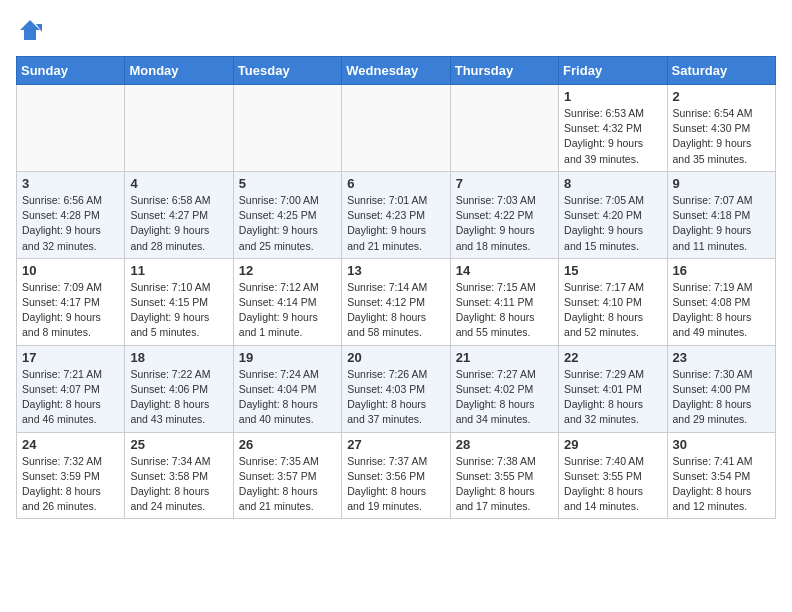 The image size is (792, 612). What do you see at coordinates (613, 476) in the screenshot?
I see `calendar-cell: 29Sunrise: 7:40 AM Sunset: 3:55 PM Dayli…` at bounding box center [613, 476].